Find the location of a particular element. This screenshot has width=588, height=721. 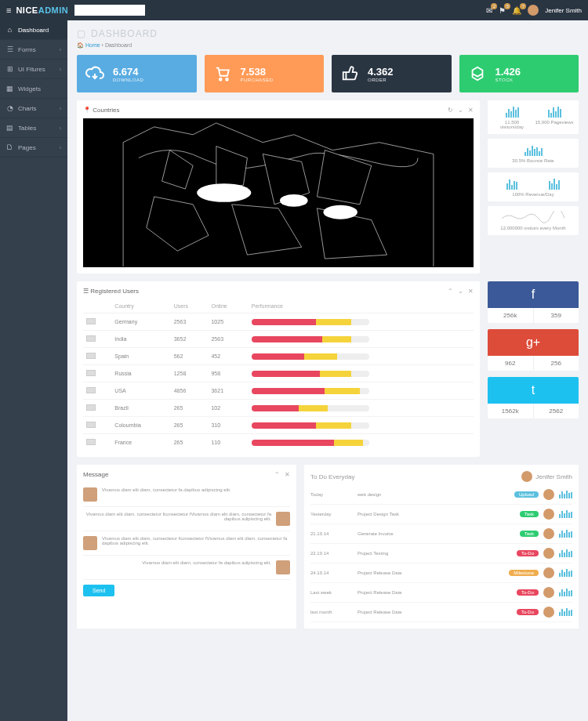

sidebar-item-dashboard: ⌂Dashboard is located at coordinates (34, 30).